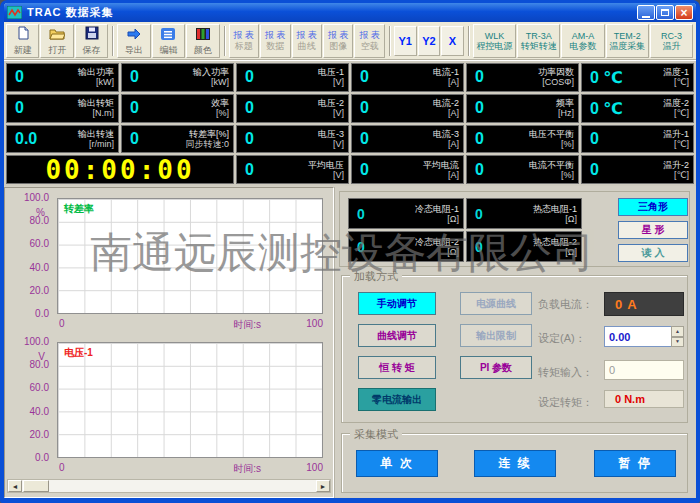 The height and width of the screenshot is (503, 700). What do you see at coordinates (684, 12) in the screenshot?
I see `close-button: ×` at bounding box center [684, 12].